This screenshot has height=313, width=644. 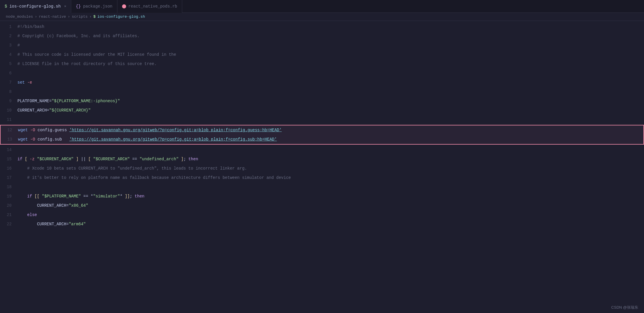 What do you see at coordinates (322, 36) in the screenshot?
I see `code-line-2: 2 # Copyright (c) Facebook, Inc. and its…` at bounding box center [322, 36].